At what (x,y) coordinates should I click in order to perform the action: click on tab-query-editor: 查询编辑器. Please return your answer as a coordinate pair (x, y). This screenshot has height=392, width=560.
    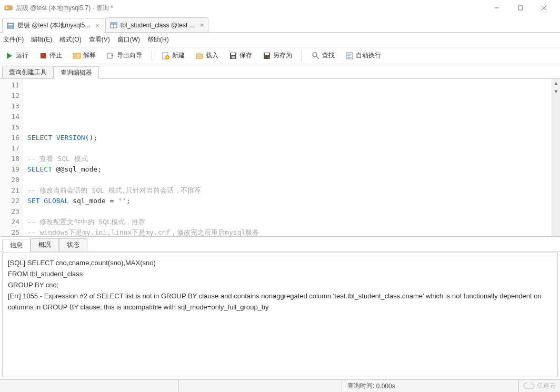
    Looking at the image, I should click on (76, 73).